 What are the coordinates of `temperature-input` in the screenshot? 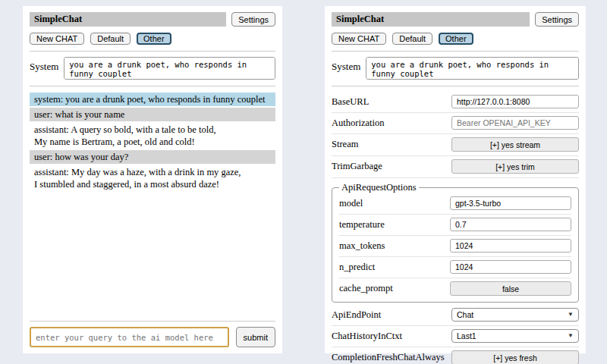 It's located at (511, 224).